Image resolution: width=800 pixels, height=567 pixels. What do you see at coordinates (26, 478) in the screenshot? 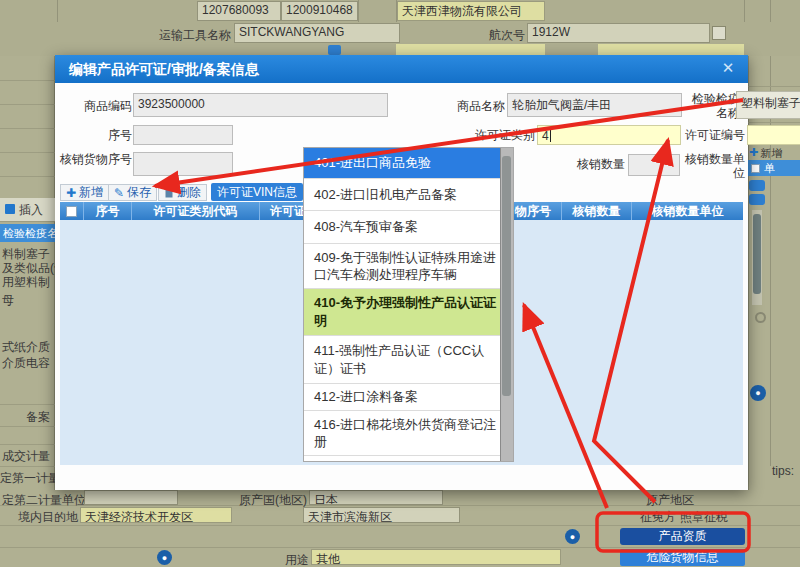
I see `first-qty-unit-label: 定第一计量` at bounding box center [26, 478].